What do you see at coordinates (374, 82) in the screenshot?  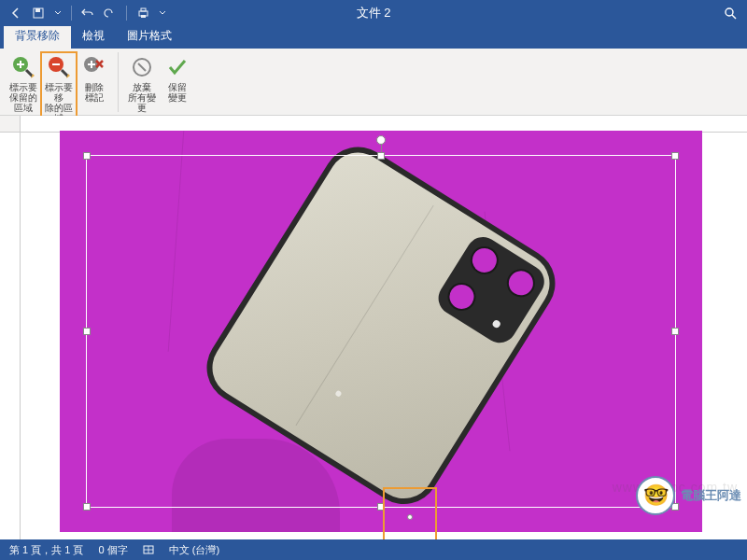 I see `ribbon: 標示要 保留的區域 標示要移 除的區域 刪除 標記 放棄 所有變更` at bounding box center [374, 82].